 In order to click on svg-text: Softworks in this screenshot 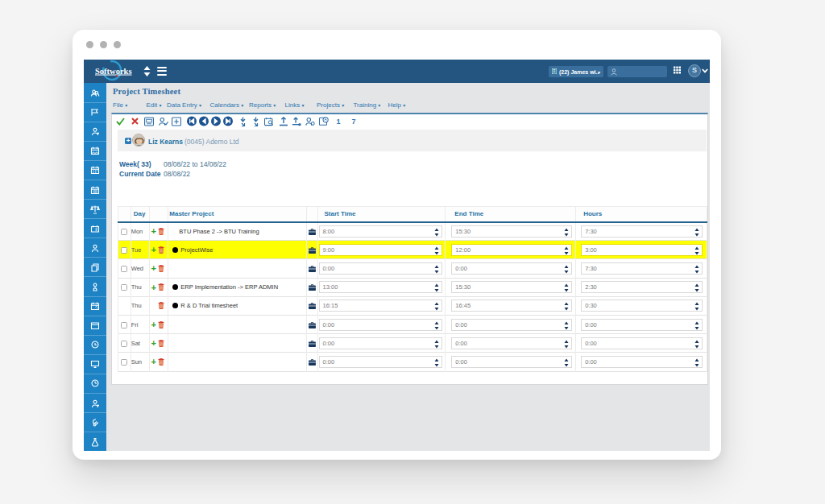, I will do `click(114, 71)`.